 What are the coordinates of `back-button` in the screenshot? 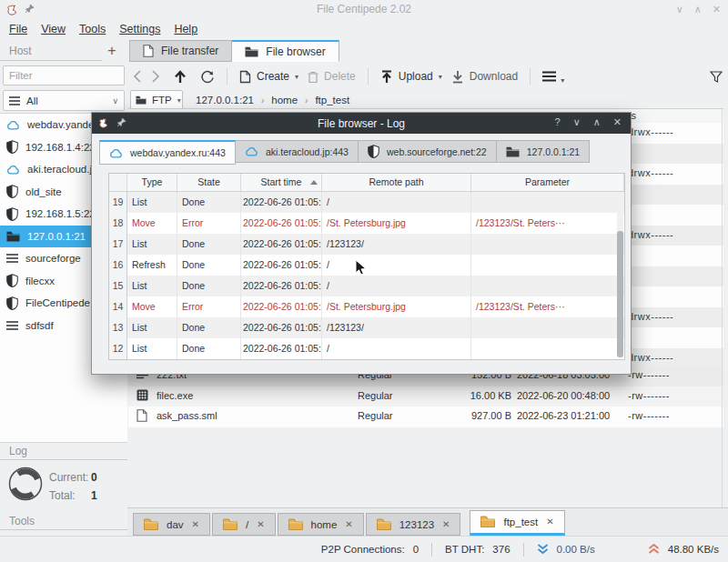 It's located at (137, 76).